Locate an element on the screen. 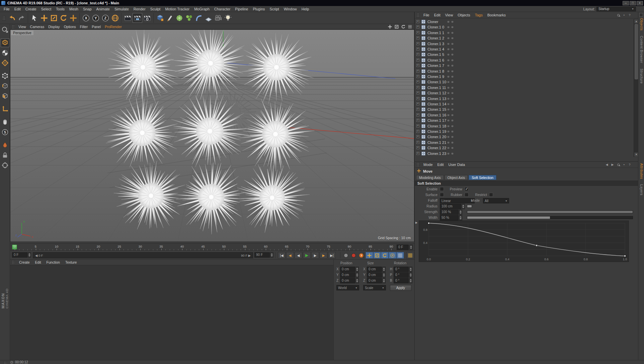 This screenshot has width=644, height=364. add-spline-button is located at coordinates (169, 18).